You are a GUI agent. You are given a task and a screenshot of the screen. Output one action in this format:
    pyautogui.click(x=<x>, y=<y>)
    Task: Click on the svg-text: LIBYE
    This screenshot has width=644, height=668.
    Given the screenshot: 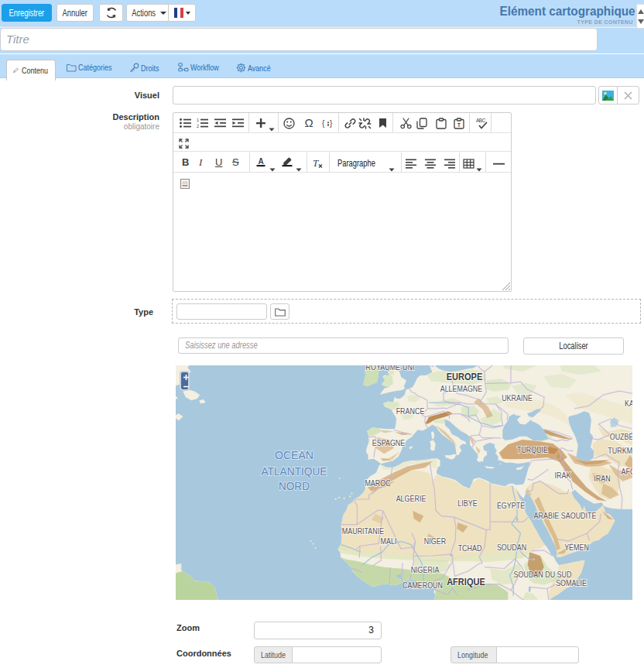 What is the action you would take?
    pyautogui.click(x=468, y=503)
    